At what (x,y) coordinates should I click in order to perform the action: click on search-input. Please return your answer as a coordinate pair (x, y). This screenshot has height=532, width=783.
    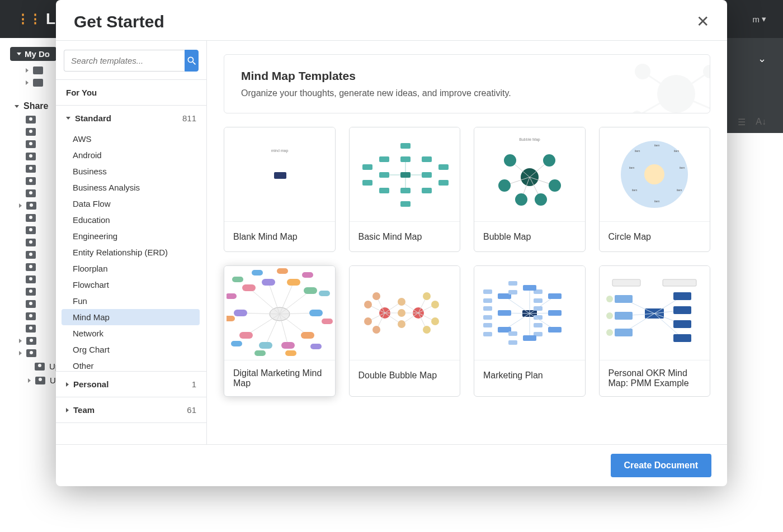
    Looking at the image, I should click on (124, 60).